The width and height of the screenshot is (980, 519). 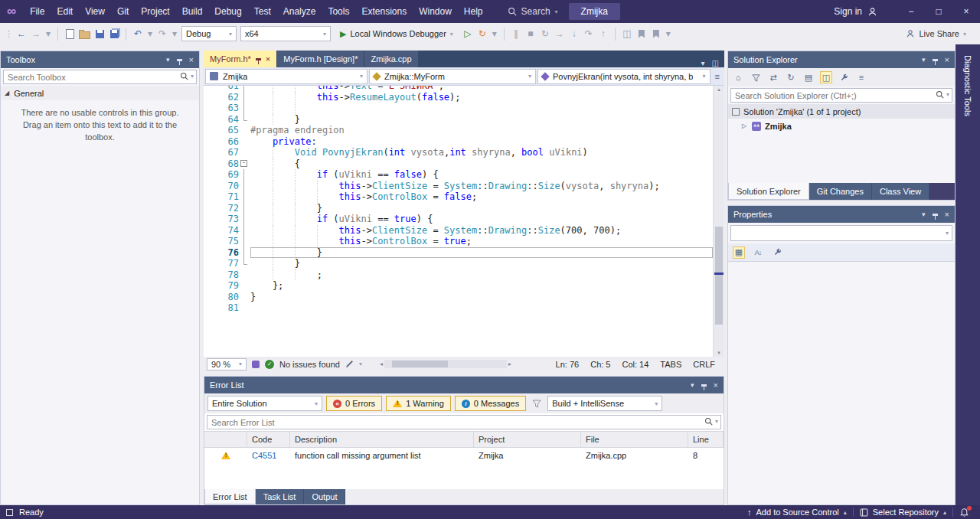 I want to click on doc-tab-myform-h-design: MyForm.h [Design]*, so click(x=320, y=59).